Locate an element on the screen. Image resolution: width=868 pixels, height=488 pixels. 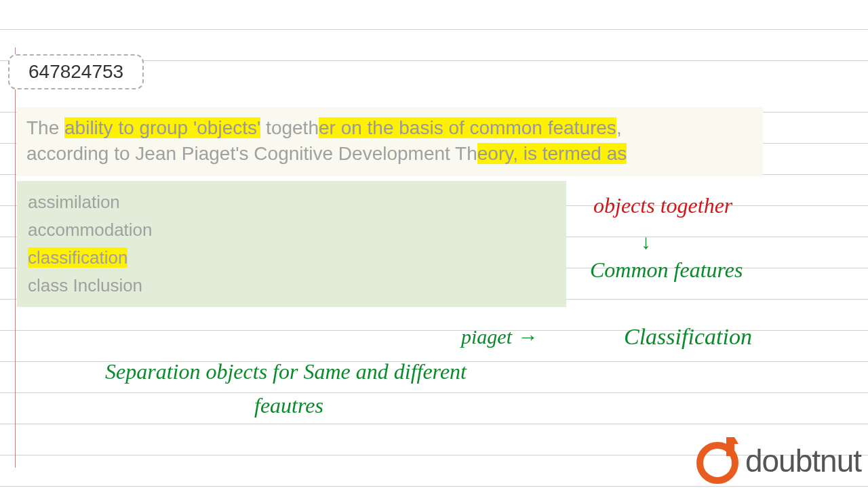
margin-line is located at coordinates (15, 258).